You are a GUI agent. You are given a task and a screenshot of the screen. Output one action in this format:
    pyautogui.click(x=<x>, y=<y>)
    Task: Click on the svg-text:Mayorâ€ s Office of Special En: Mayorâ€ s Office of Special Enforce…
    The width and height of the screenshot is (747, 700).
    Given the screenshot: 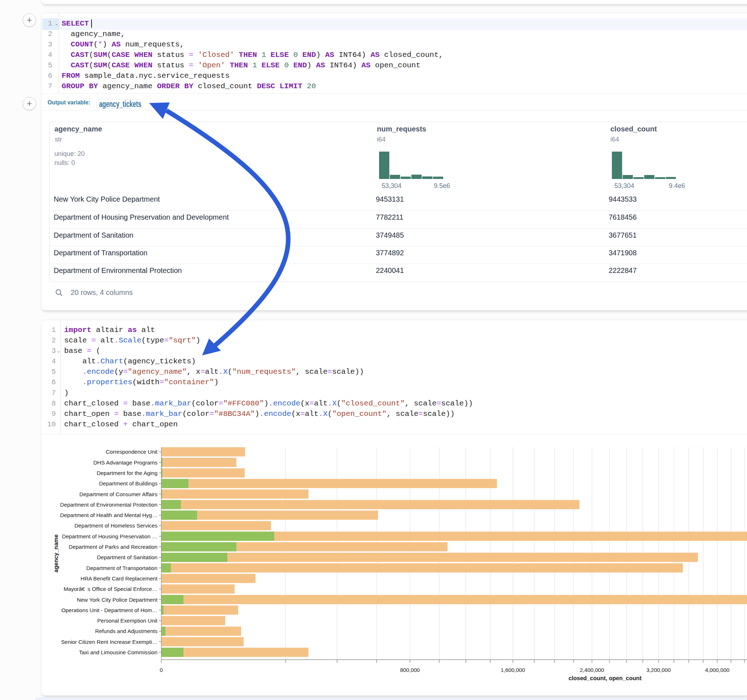 What is the action you would take?
    pyautogui.click(x=110, y=589)
    